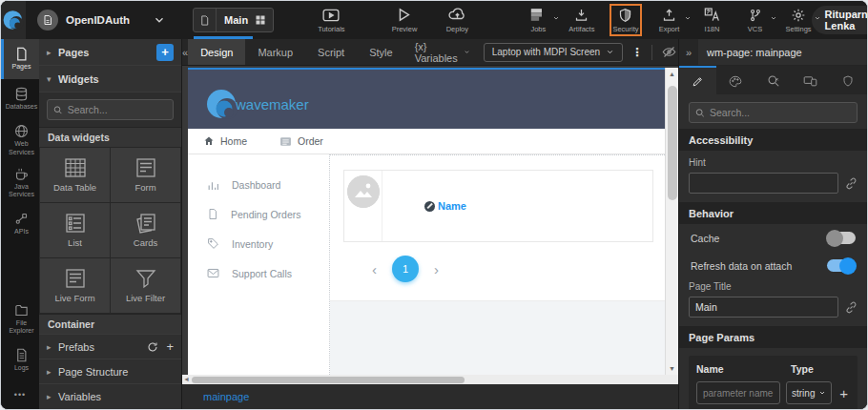  Describe the element at coordinates (763, 183) in the screenshot. I see `hint-input` at that location.